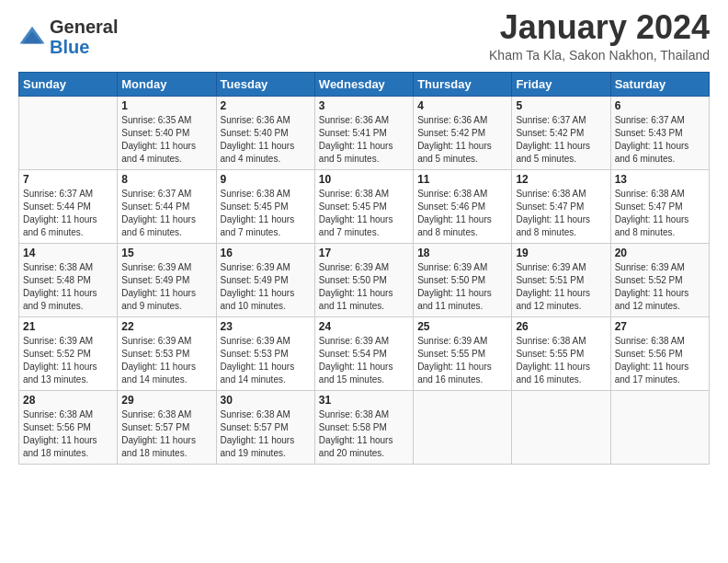 Image resolution: width=728 pixels, height=563 pixels. Describe the element at coordinates (68, 37) in the screenshot. I see `logo: General Blue` at that location.